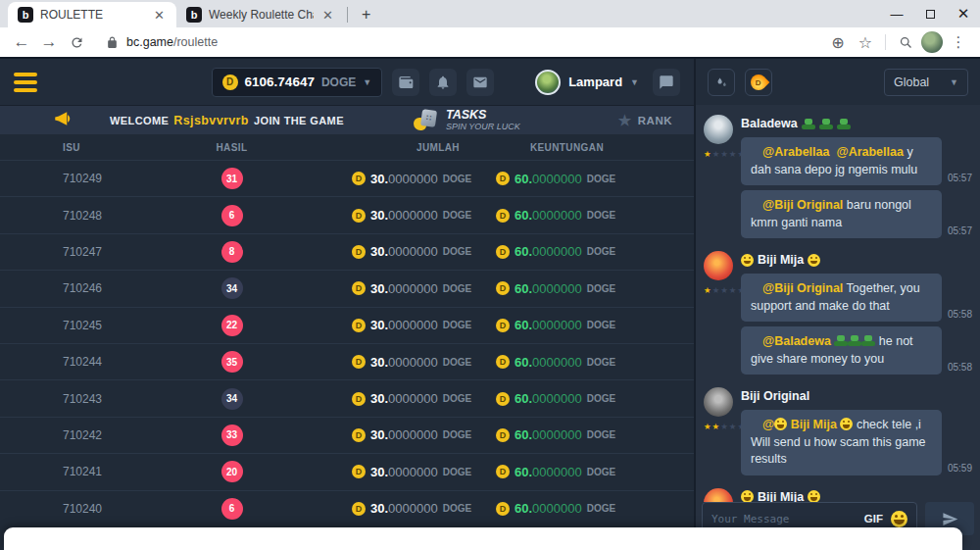 The height and width of the screenshot is (550, 980). I want to click on result-badge: 8, so click(232, 252).